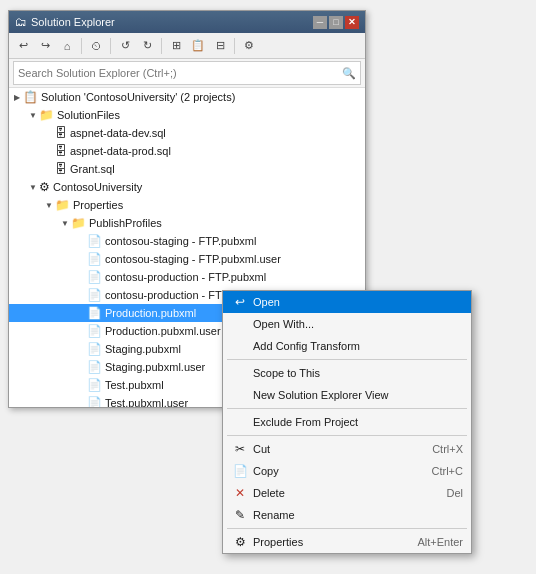 The height and width of the screenshot is (574, 536). I want to click on solution-icon: 📋, so click(30, 97).